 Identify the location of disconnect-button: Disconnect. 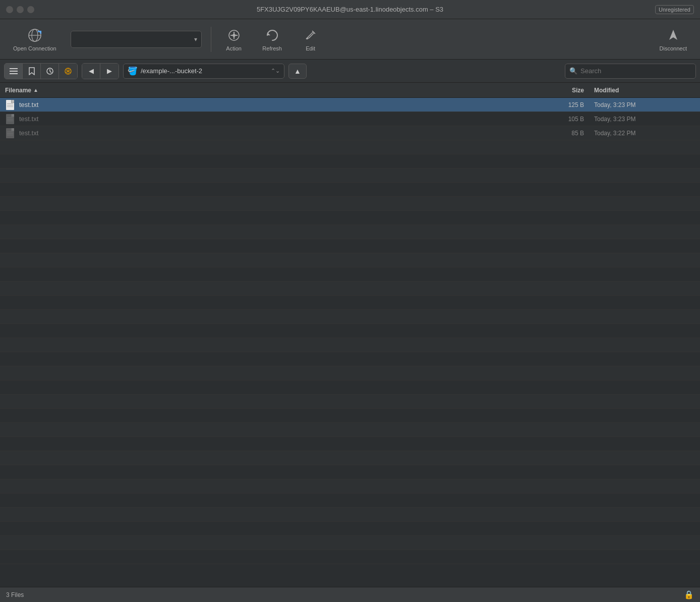
(673, 39).